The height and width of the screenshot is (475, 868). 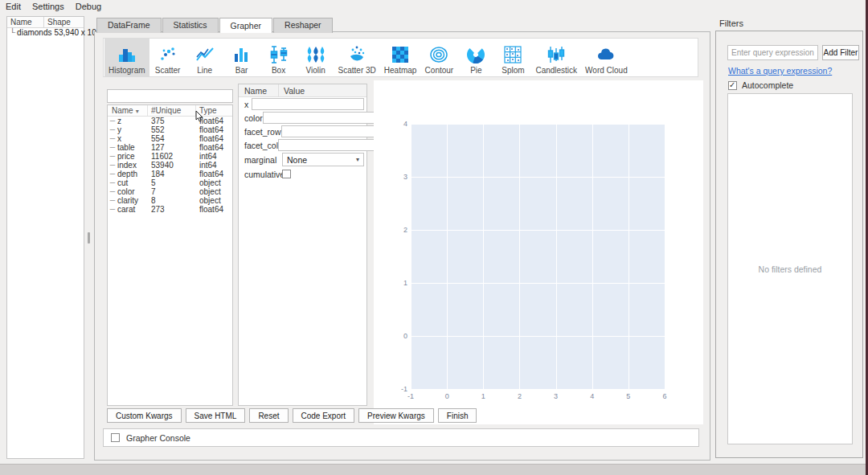 I want to click on reset-button: Reset, so click(x=268, y=416).